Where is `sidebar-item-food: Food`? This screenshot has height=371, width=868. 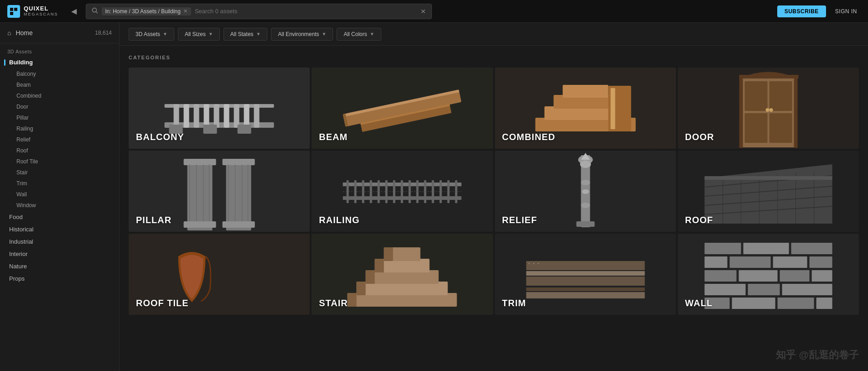
sidebar-item-food: Food is located at coordinates (59, 217).